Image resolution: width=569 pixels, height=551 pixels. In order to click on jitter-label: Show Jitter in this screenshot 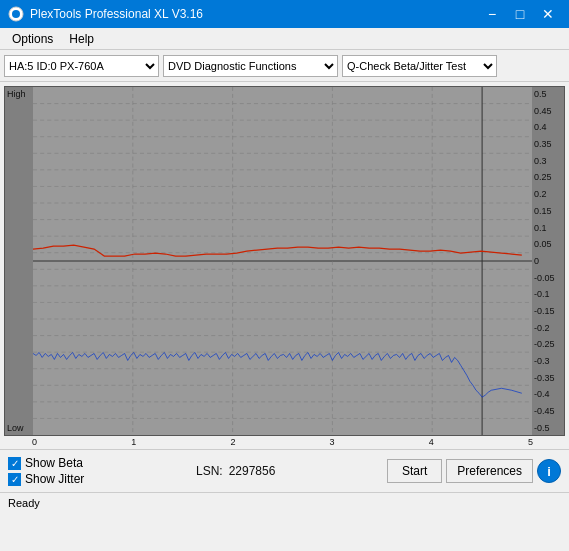, I will do `click(54, 479)`.